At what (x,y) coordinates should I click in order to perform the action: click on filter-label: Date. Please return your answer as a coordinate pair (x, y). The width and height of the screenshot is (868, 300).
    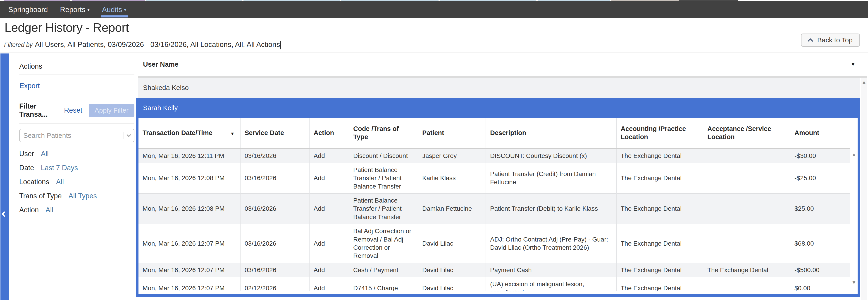
    Looking at the image, I should click on (27, 168).